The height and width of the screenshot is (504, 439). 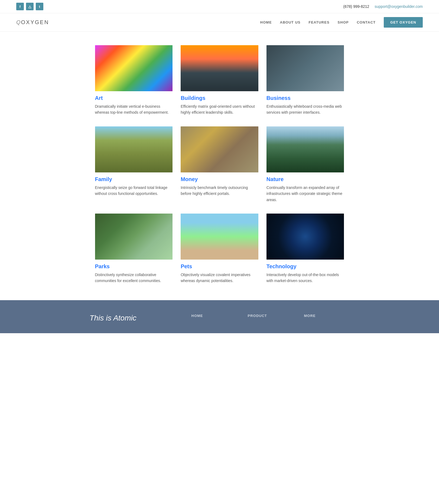 What do you see at coordinates (134, 149) in the screenshot?
I see `image-family` at bounding box center [134, 149].